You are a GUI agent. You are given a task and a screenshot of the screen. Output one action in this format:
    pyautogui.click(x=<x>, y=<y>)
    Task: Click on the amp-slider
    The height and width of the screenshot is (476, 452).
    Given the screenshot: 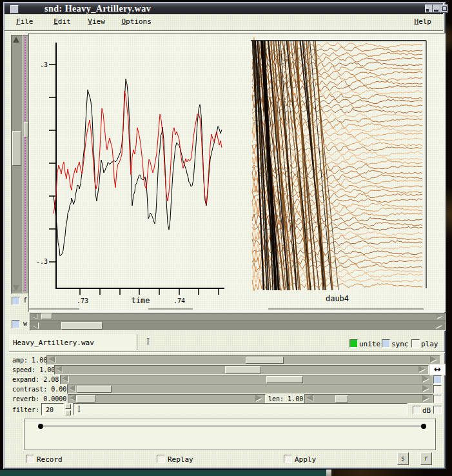 What is the action you would take?
    pyautogui.click(x=244, y=360)
    